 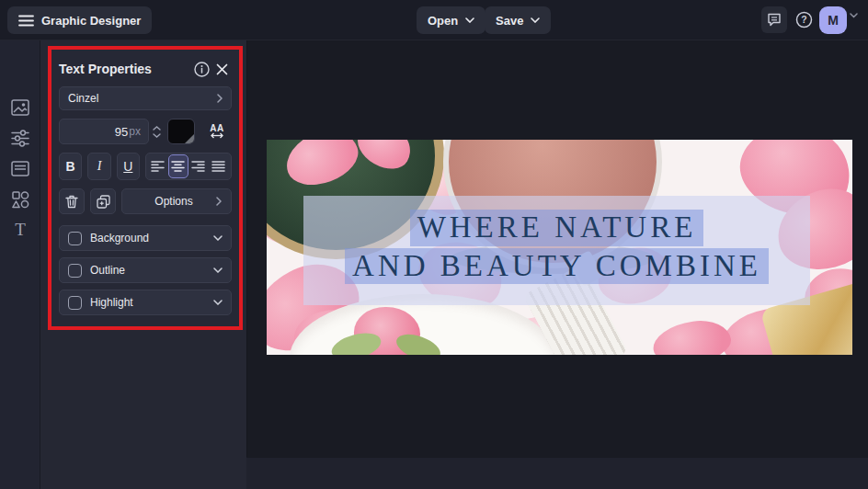 What do you see at coordinates (104, 131) in the screenshot?
I see `font-size-input: 95px` at bounding box center [104, 131].